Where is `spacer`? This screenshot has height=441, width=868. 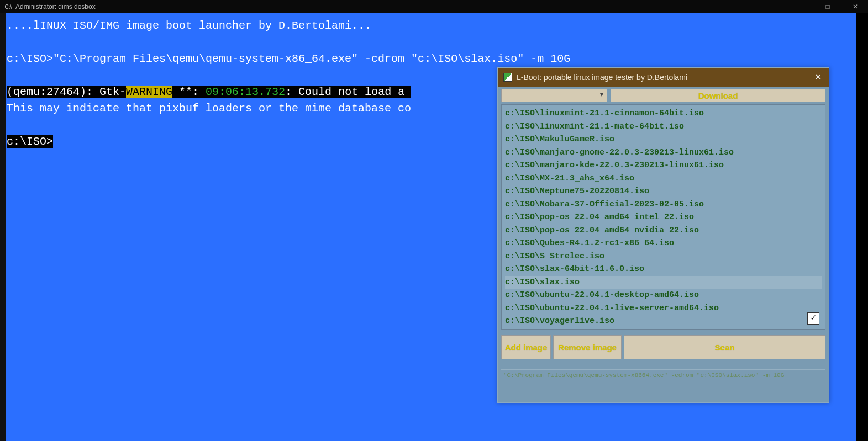 spacer is located at coordinates (663, 364).